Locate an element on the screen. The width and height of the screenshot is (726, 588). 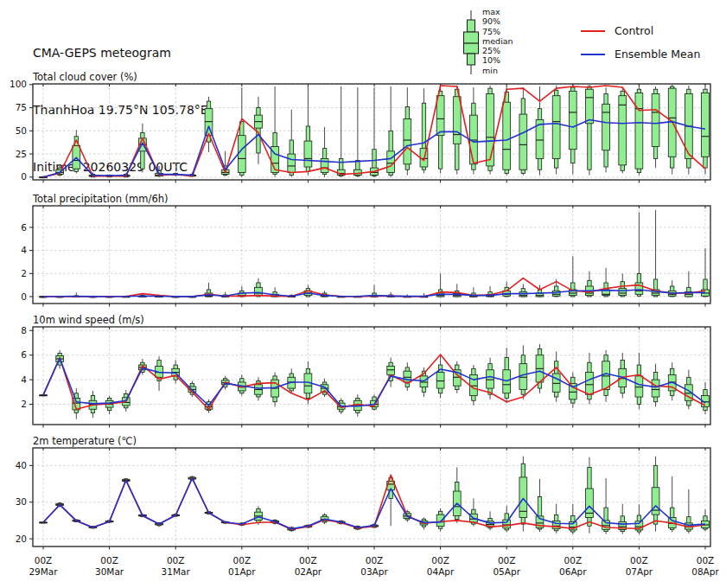
xtick-date: 30Mar is located at coordinates (110, 572).